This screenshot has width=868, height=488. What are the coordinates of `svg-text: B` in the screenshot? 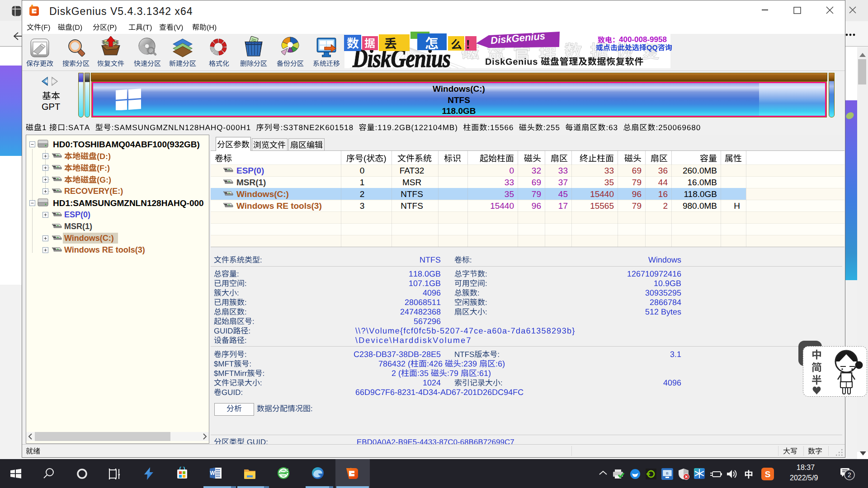 It's located at (667, 474).